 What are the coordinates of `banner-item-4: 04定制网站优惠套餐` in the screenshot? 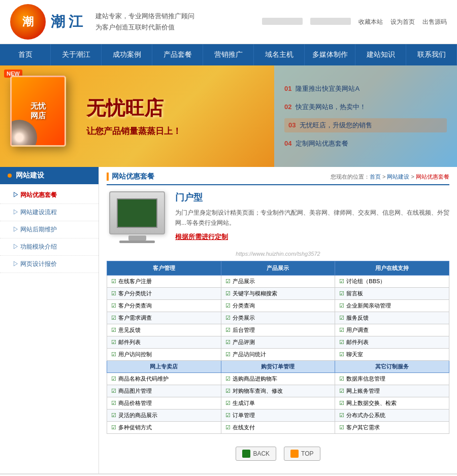 It's located at (366, 144).